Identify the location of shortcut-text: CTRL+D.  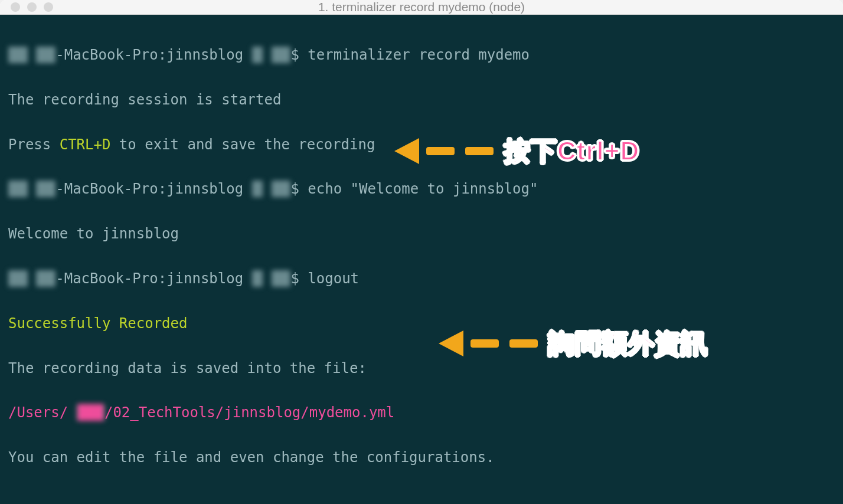
(85, 145).